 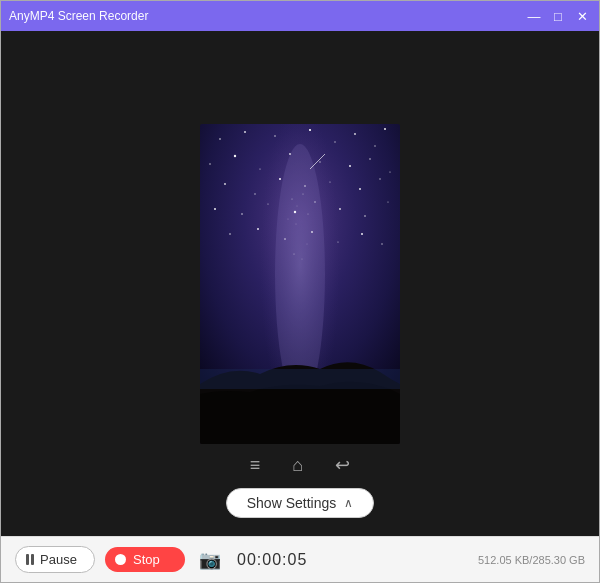 I want to click on menu-icon: ≡, so click(x=256, y=466).